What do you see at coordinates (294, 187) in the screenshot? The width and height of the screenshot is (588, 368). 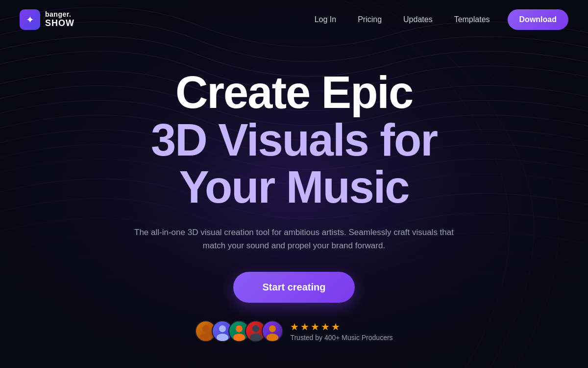 I see `hero-title-line3: Your Music` at bounding box center [294, 187].